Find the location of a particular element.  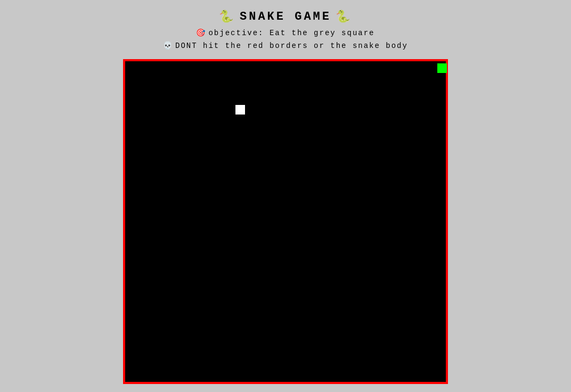

instruction-line-1: 🎯 objective: Eat the grey square is located at coordinates (286, 34).